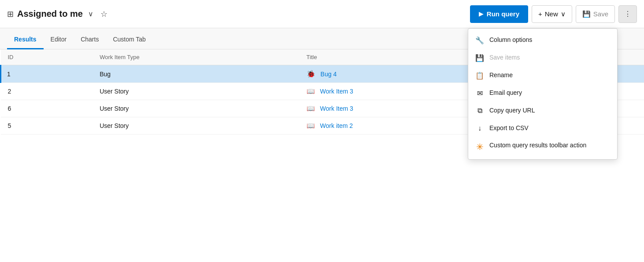  What do you see at coordinates (503, 14) in the screenshot?
I see `run-query-label: Run query` at bounding box center [503, 14].